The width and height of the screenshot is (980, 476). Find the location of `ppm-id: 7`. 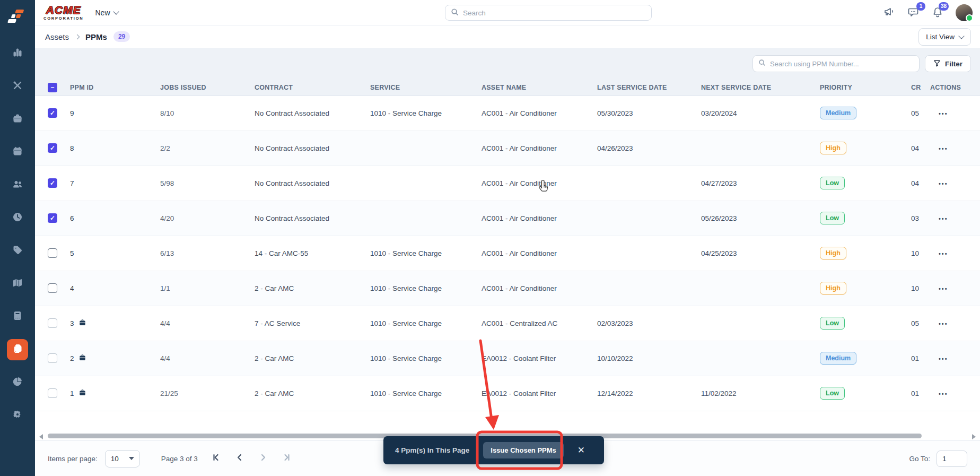

ppm-id: 7 is located at coordinates (72, 184).